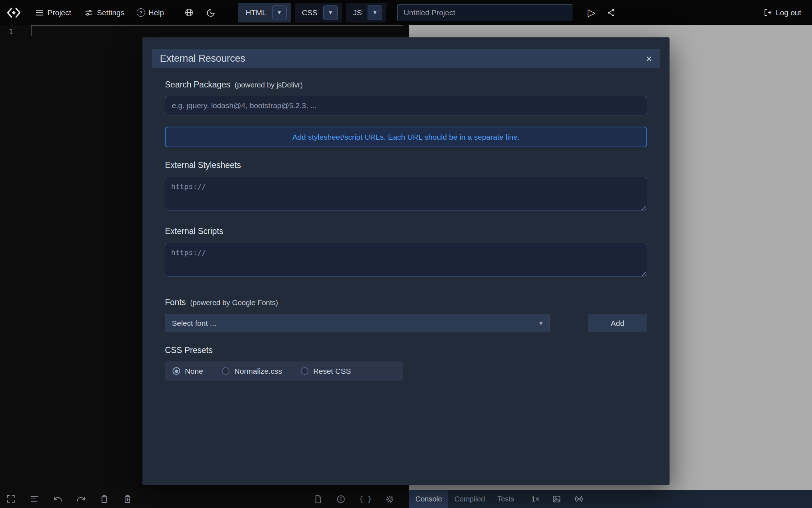 The width and height of the screenshot is (812, 508). I want to click on editor-active-line, so click(217, 31).